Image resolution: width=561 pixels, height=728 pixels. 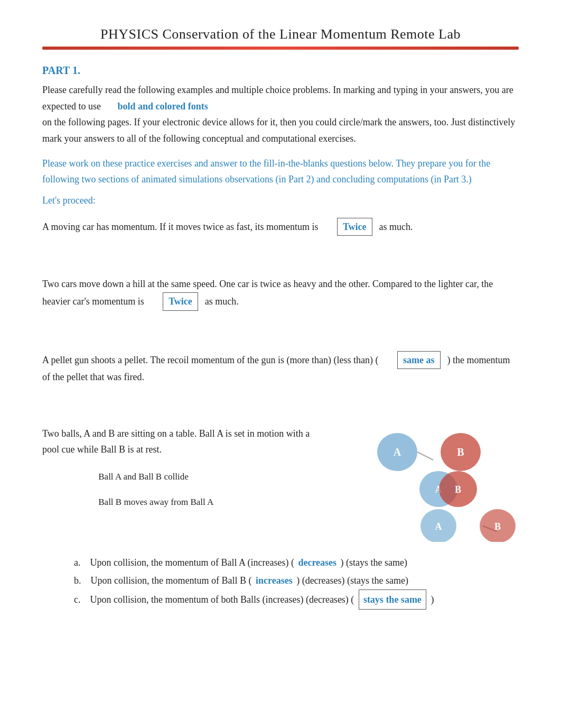 I want to click on abc-list: a. Upon collision, the momentum of Ball …, so click(x=296, y=582).